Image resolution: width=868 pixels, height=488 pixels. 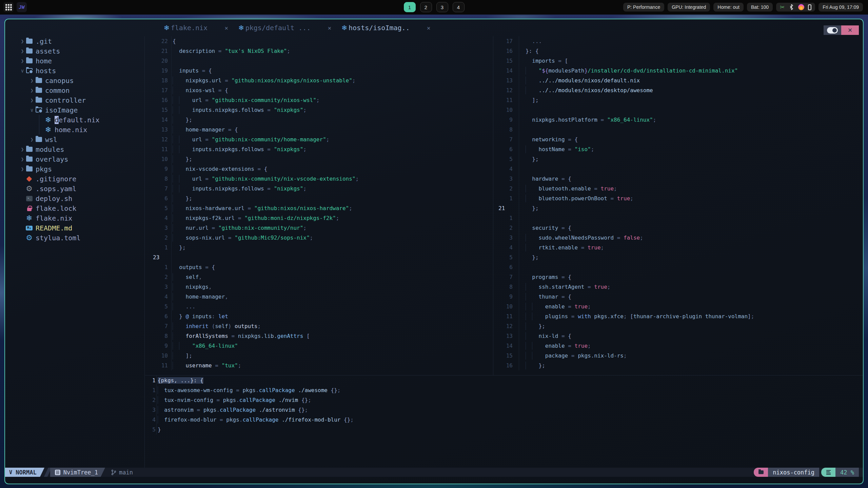 What do you see at coordinates (75, 61) in the screenshot?
I see `tree-item-home: ❯home` at bounding box center [75, 61].